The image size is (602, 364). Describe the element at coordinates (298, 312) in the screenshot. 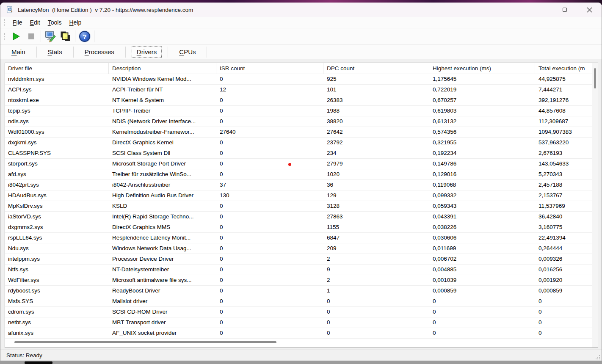

I see `table-row: cdrom.sysSCSI CD-ROM Driver0000` at that location.